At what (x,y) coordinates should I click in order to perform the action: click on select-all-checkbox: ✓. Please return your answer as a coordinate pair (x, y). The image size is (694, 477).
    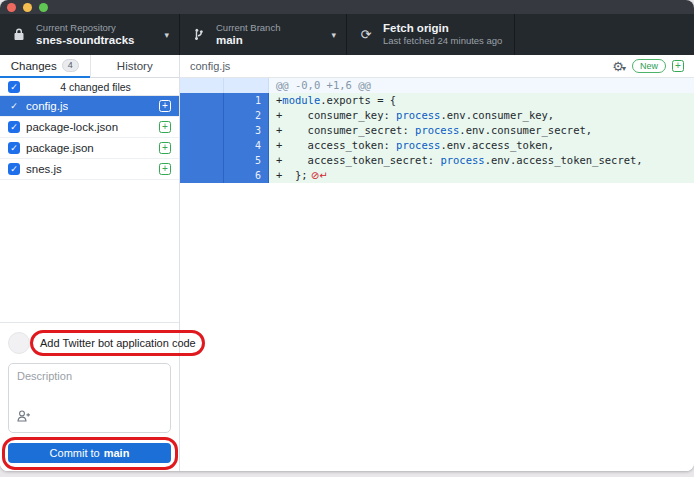
    Looking at the image, I should click on (14, 87).